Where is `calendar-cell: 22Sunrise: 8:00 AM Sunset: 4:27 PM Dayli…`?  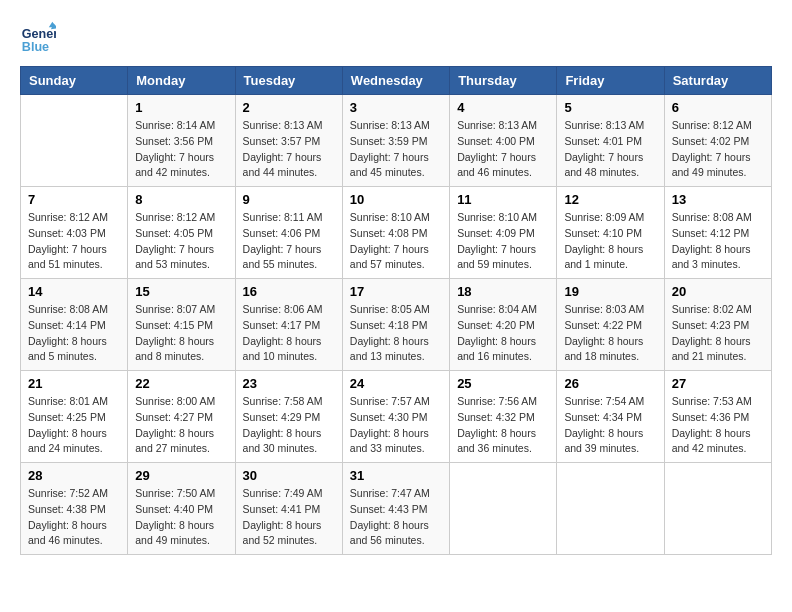 calendar-cell: 22Sunrise: 8:00 AM Sunset: 4:27 PM Dayli… is located at coordinates (182, 417).